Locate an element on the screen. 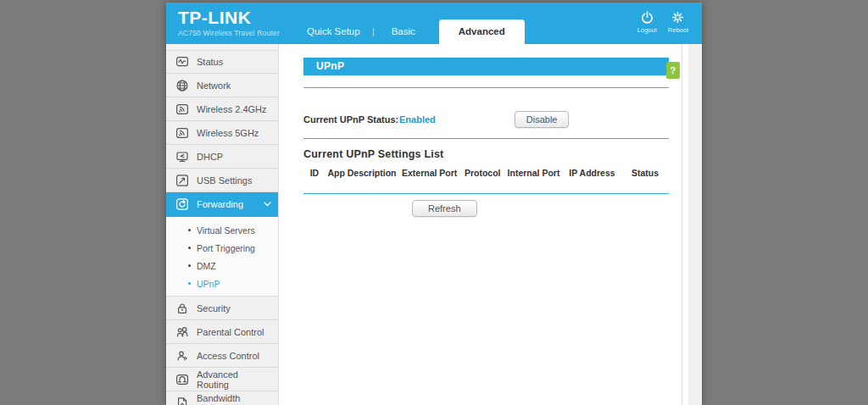 The width and height of the screenshot is (868, 405). sidebar-item-label: Access Control is located at coordinates (228, 356).